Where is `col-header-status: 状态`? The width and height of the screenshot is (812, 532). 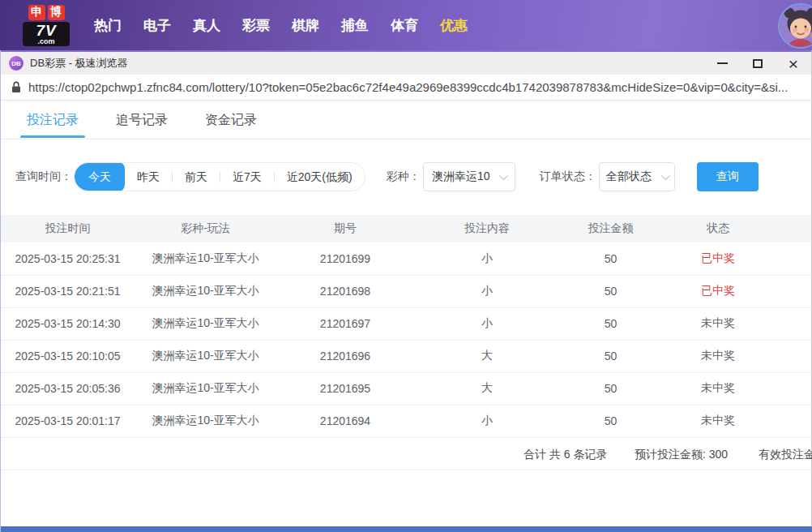 col-header-status: 状态 is located at coordinates (736, 229).